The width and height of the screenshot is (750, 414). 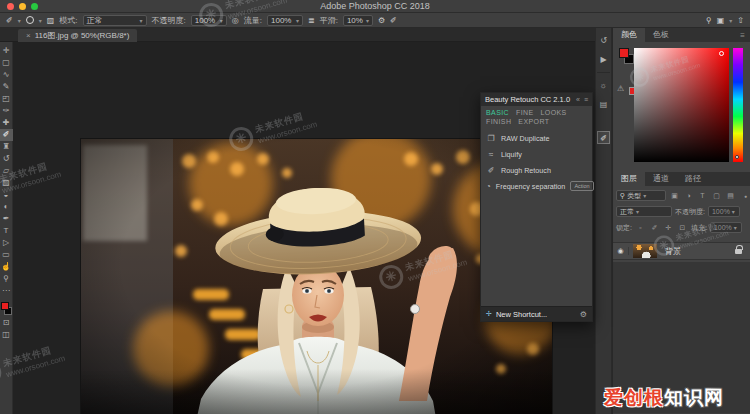 I want to click on saturation-brightness-picker, so click(x=682, y=105).